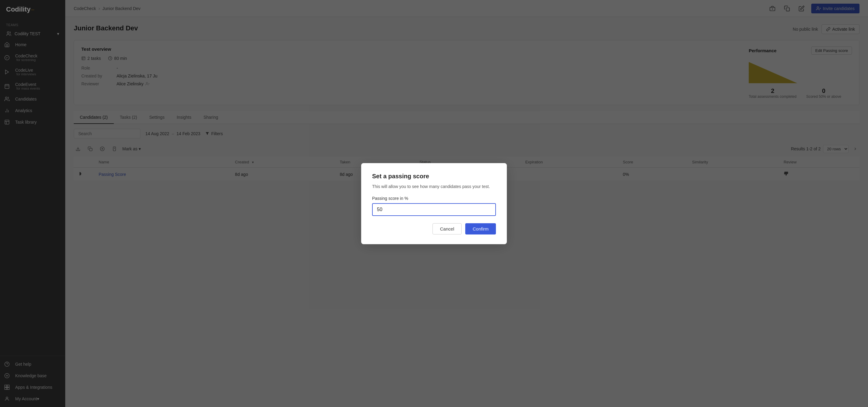 This screenshot has height=407, width=868. What do you see at coordinates (434, 210) in the screenshot?
I see `passing-score-input` at bounding box center [434, 210].